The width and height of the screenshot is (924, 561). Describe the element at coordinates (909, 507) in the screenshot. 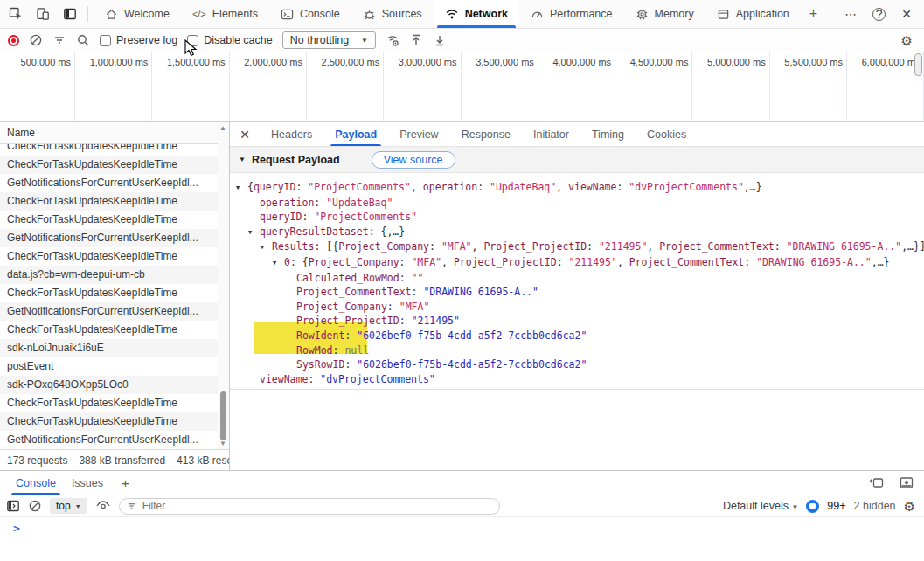

I see `console-settings-gear-icon: ⚙` at that location.